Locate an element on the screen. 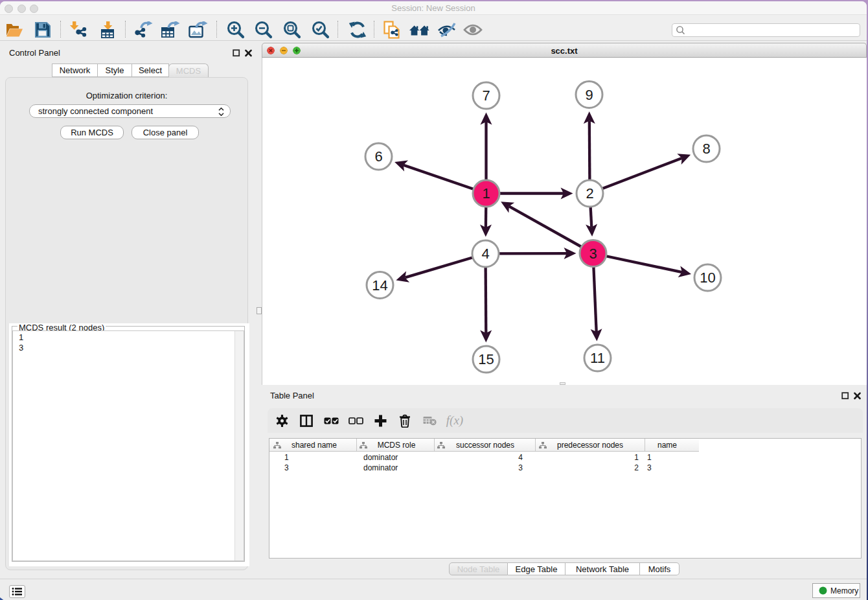 The height and width of the screenshot is (600, 868). svg-text: 7 is located at coordinates (486, 96).